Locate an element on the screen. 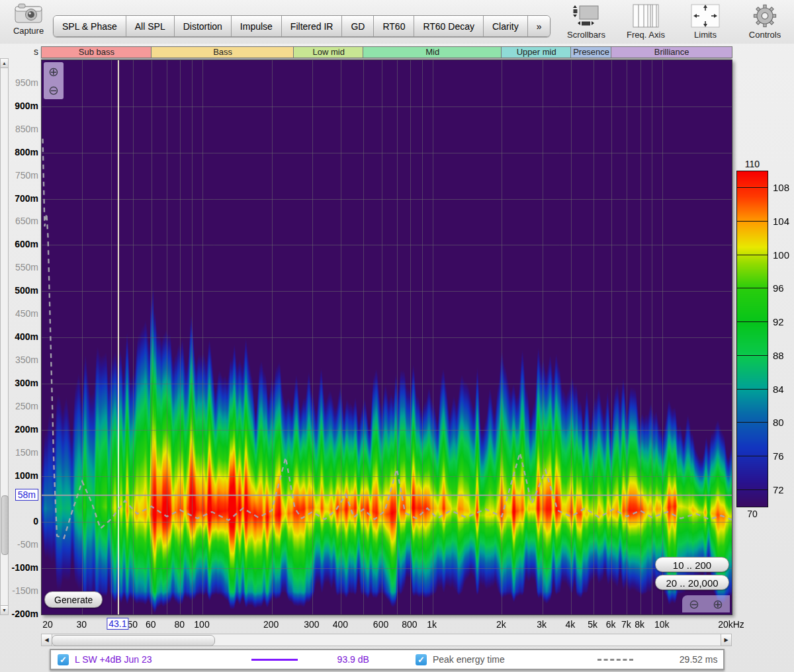 Image resolution: width=794 pixels, height=672 pixels. x-tick-label: 20 is located at coordinates (48, 624).